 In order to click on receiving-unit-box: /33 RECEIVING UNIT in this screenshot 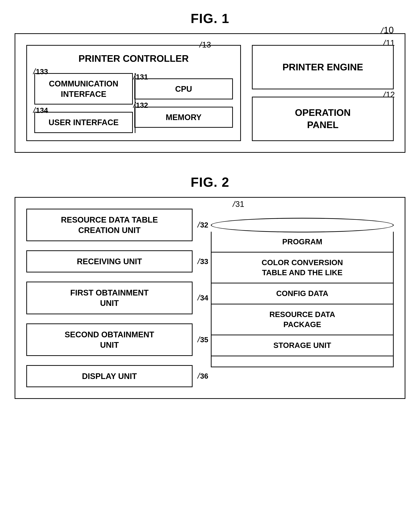, I will do `click(109, 262)`.